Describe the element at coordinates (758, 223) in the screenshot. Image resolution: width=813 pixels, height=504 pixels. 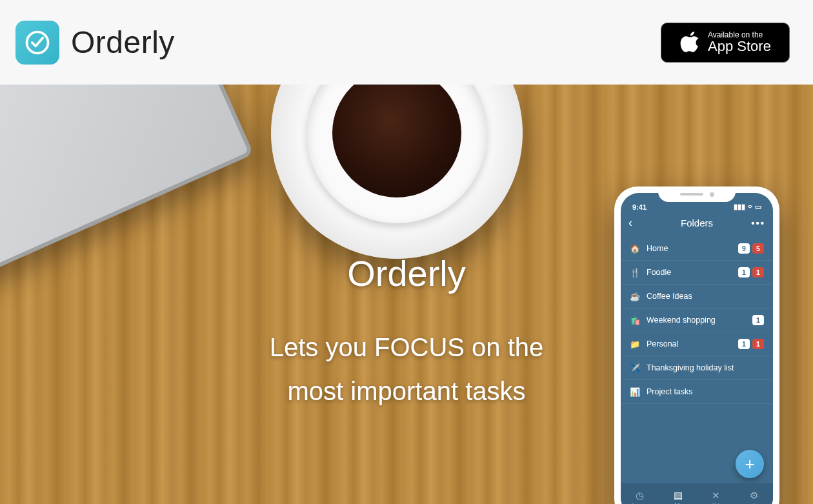
I see `more-icon: •••` at that location.